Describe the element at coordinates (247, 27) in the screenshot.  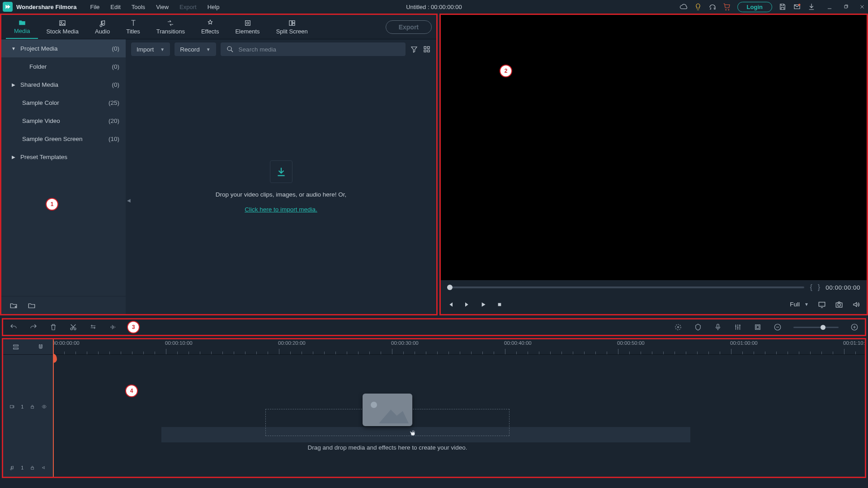
I see `tab-elements: Elements` at that location.